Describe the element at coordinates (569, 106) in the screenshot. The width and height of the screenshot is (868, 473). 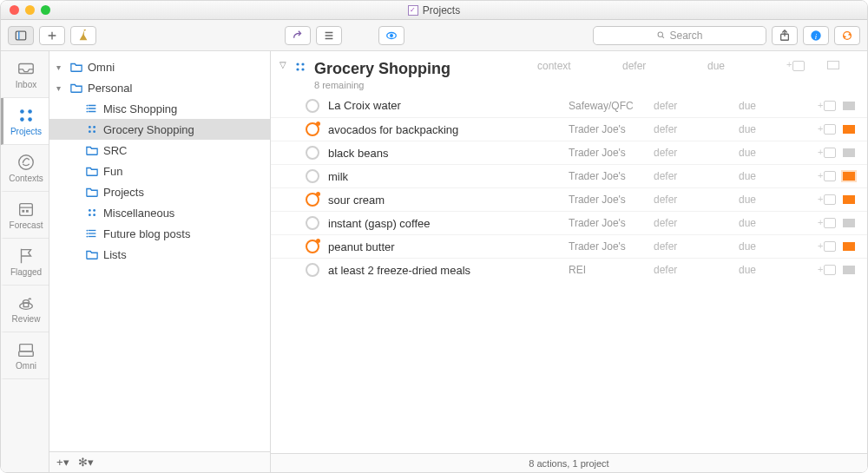
I see `task-row: La Croix waterSafeway/QFCdeferdue` at that location.